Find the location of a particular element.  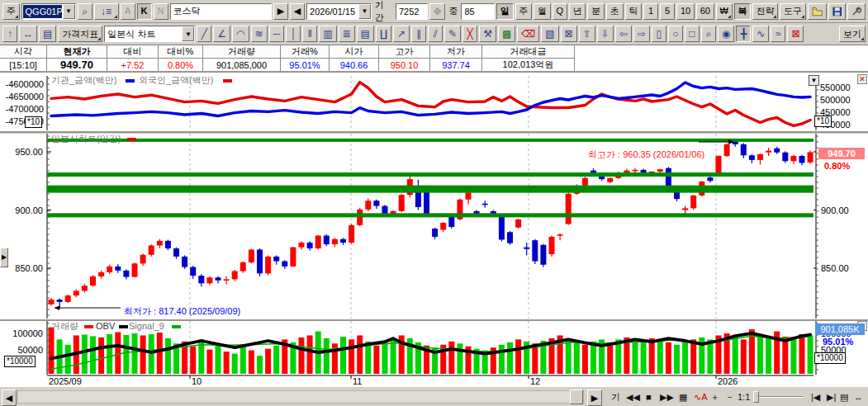

scroll-right-button: ▶ is located at coordinates (595, 398).